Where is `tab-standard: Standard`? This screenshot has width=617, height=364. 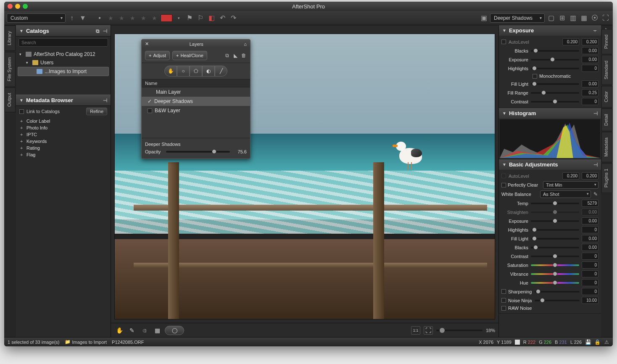
tab-standard: Standard is located at coordinates (607, 70).